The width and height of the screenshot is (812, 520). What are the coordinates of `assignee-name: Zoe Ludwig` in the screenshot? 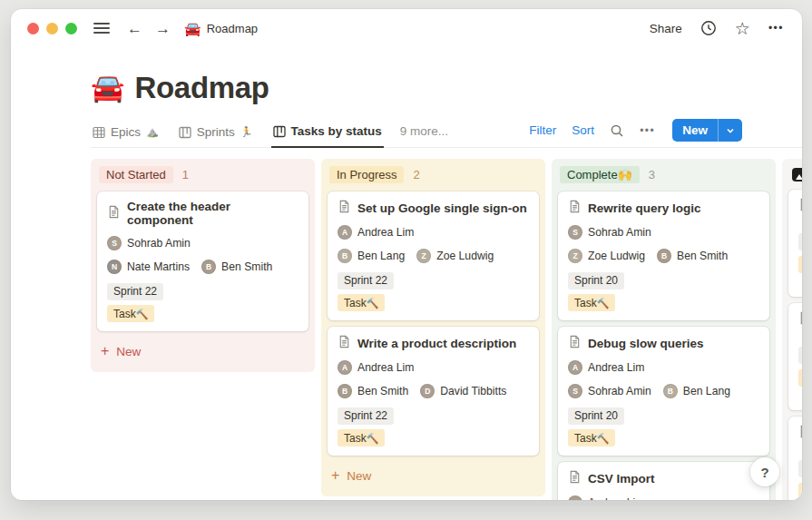 It's located at (617, 256).